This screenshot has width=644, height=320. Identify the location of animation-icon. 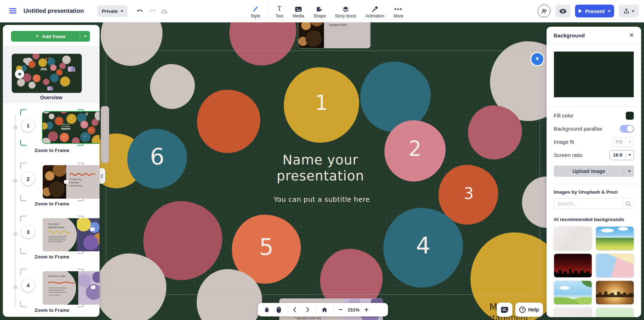
(375, 8).